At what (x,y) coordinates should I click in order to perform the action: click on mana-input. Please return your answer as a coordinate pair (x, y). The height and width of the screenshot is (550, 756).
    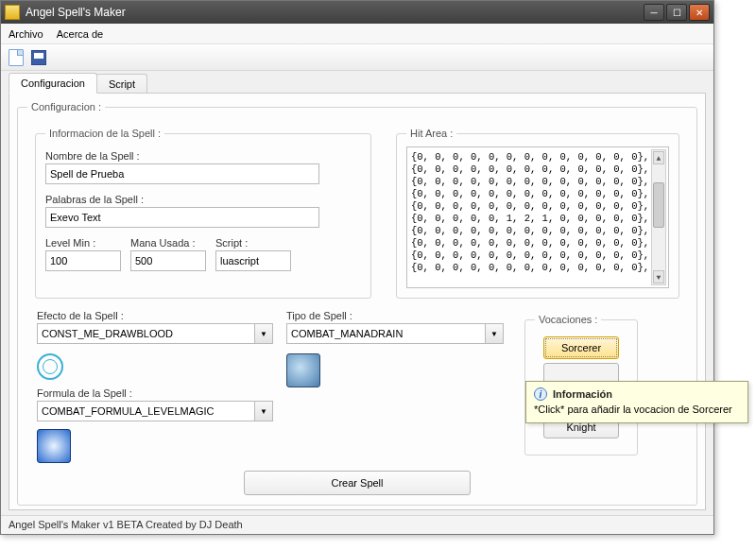
    Looking at the image, I should click on (168, 261).